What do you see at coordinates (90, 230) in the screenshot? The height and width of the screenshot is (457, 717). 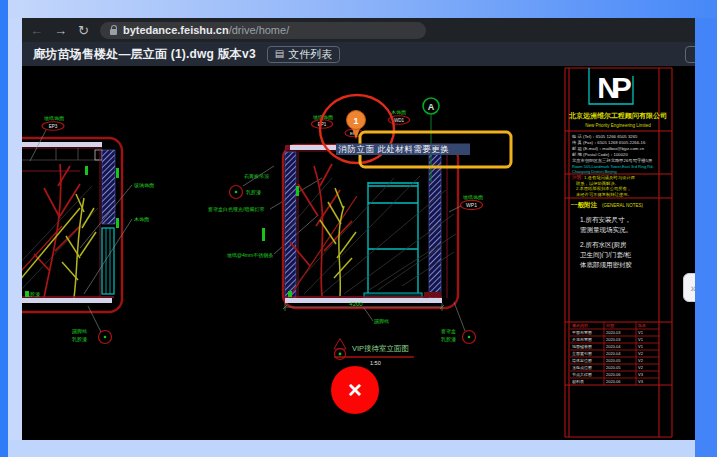 I see `left-drawing-labels: 墙纸饰面 EP3 玻璃饰面 木饰面 乳胶漆 踢脚线 乳胶漆` at bounding box center [90, 230].